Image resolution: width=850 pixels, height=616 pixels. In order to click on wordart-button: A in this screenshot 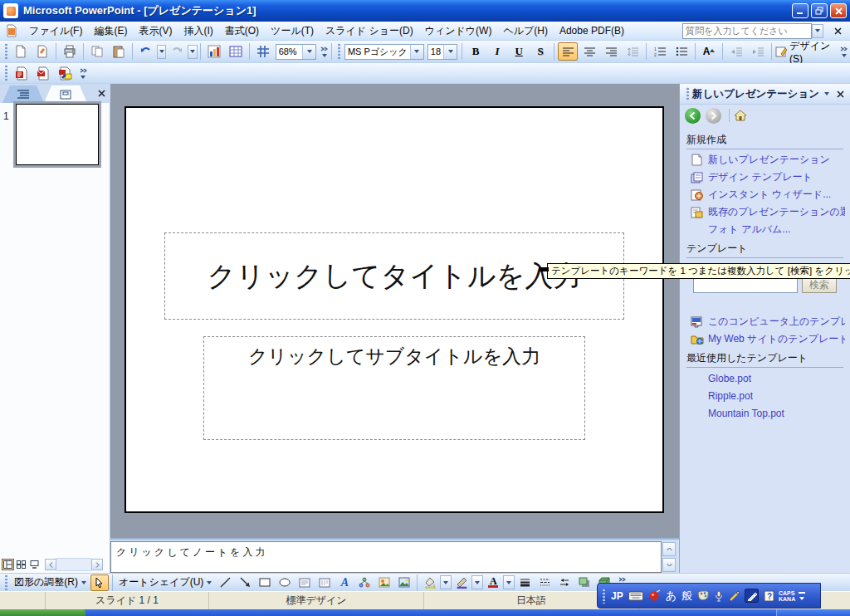, I will do `click(344, 583)`.